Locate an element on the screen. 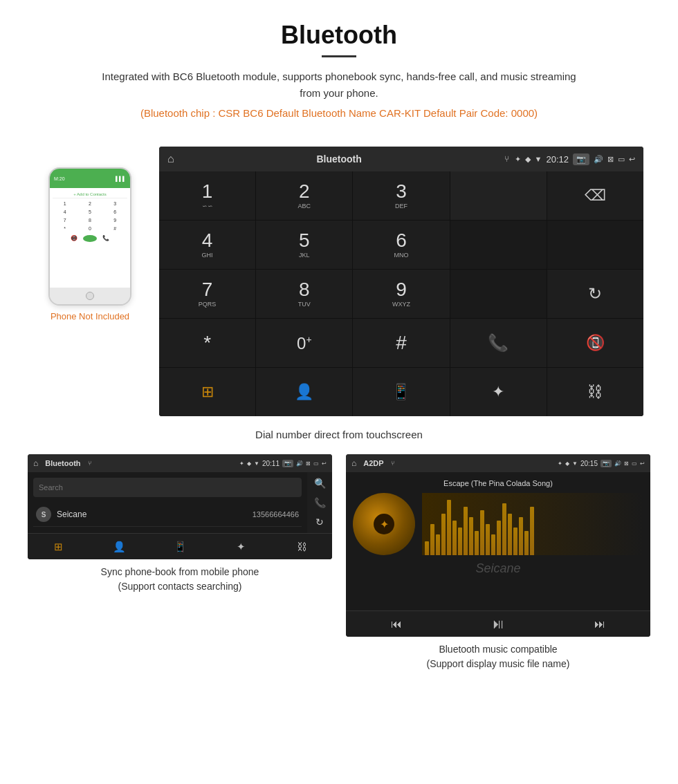  music-wrapper: ⌂ A2DP ⑂ ✦ ◆ ▼ 20:15 📷 🔊 ⊠ ▭ ↩ Escape (T… is located at coordinates (498, 563).